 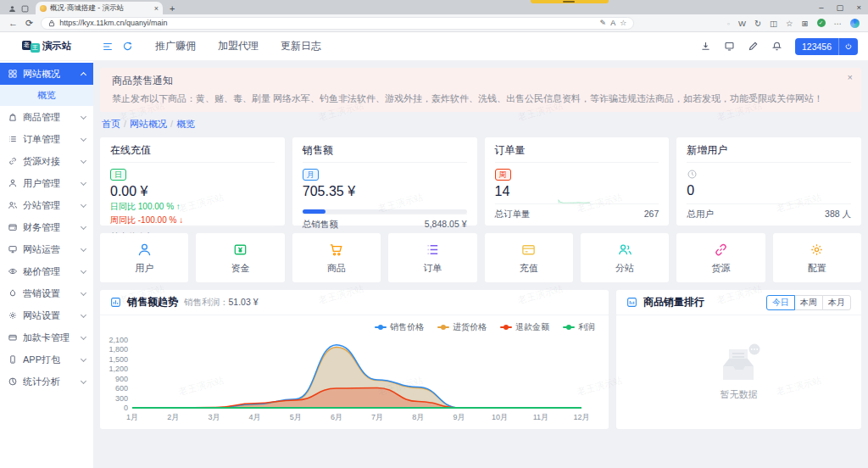 What do you see at coordinates (781, 303) in the screenshot?
I see `tab-today: 今日` at bounding box center [781, 303].